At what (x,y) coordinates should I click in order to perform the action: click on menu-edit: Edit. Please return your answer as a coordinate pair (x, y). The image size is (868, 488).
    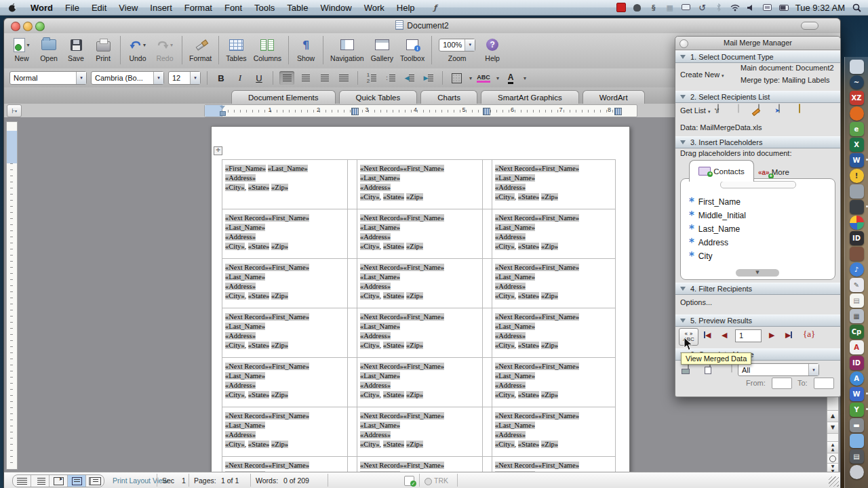
    Looking at the image, I should click on (99, 7).